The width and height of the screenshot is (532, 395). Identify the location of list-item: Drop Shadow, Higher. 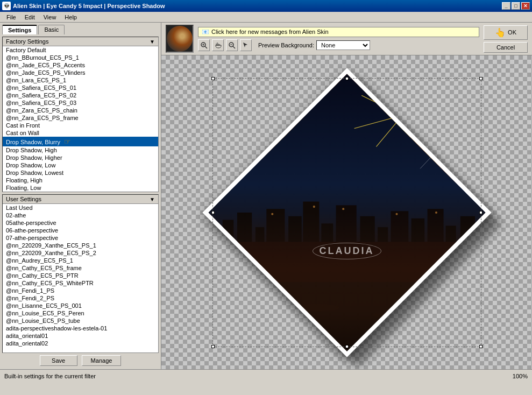
(81, 158).